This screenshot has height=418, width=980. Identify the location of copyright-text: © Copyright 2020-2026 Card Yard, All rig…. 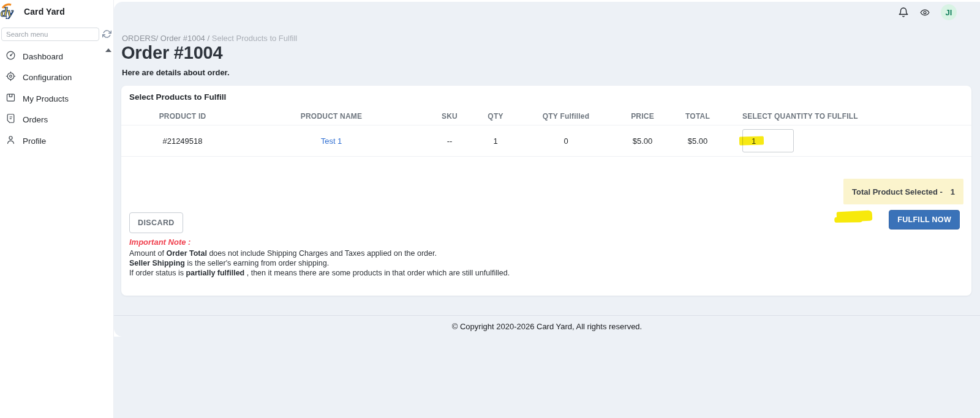
(547, 327).